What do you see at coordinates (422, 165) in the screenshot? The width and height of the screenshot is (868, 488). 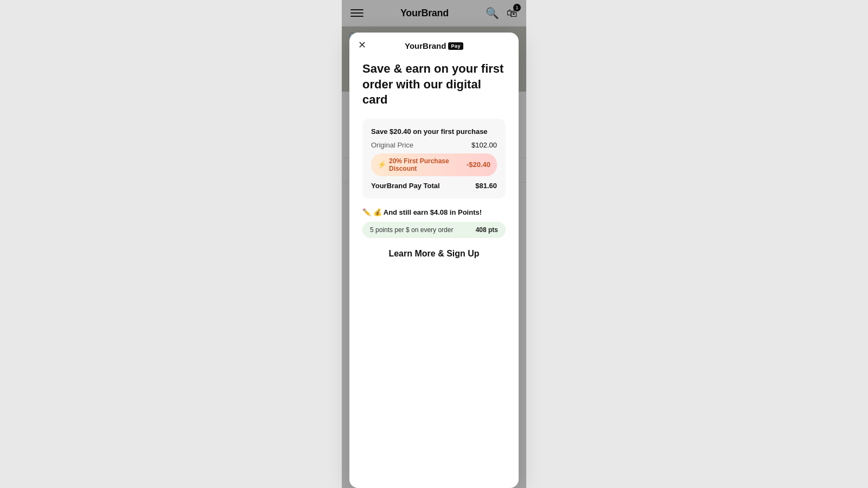 I see `discount-label: ⚡ 20% First Purchase Discount` at bounding box center [422, 165].